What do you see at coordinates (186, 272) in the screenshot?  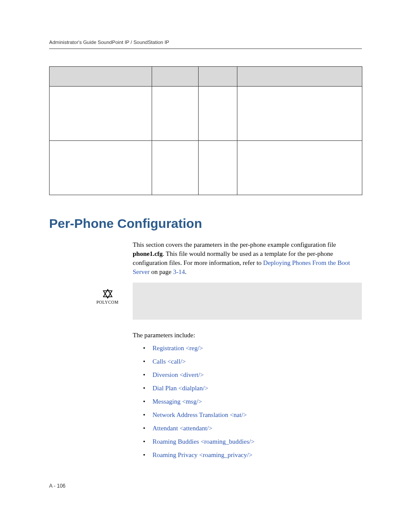 I see `intro-end: .` at bounding box center [186, 272].